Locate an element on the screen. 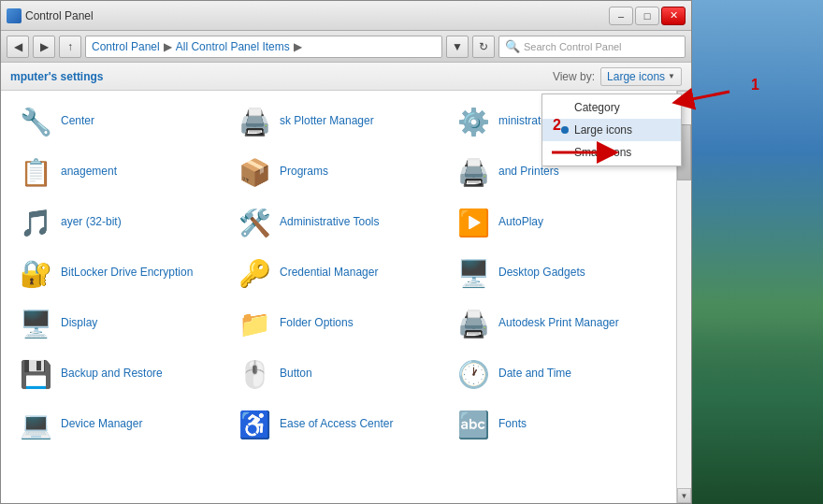 The width and height of the screenshot is (823, 504). date-time-icon: 🕐 is located at coordinates (473, 374).